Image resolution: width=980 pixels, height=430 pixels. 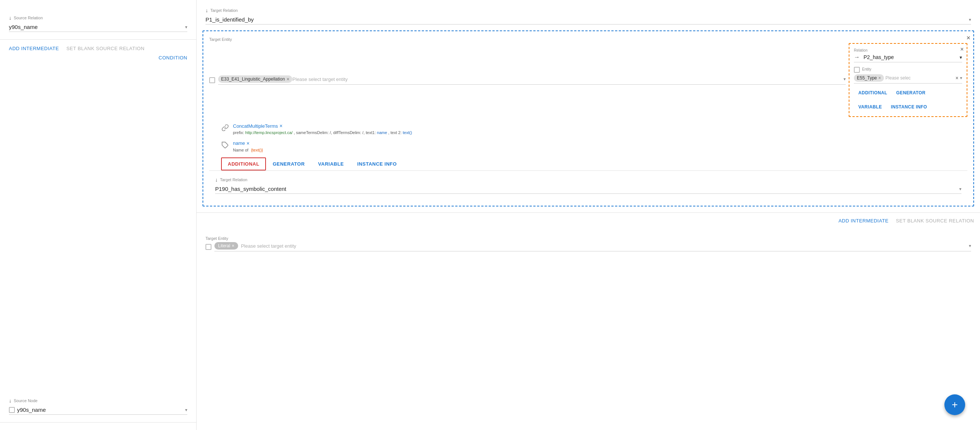 What do you see at coordinates (880, 78) in the screenshot?
I see `nested-entity-chip-close-button: ×` at bounding box center [880, 78].